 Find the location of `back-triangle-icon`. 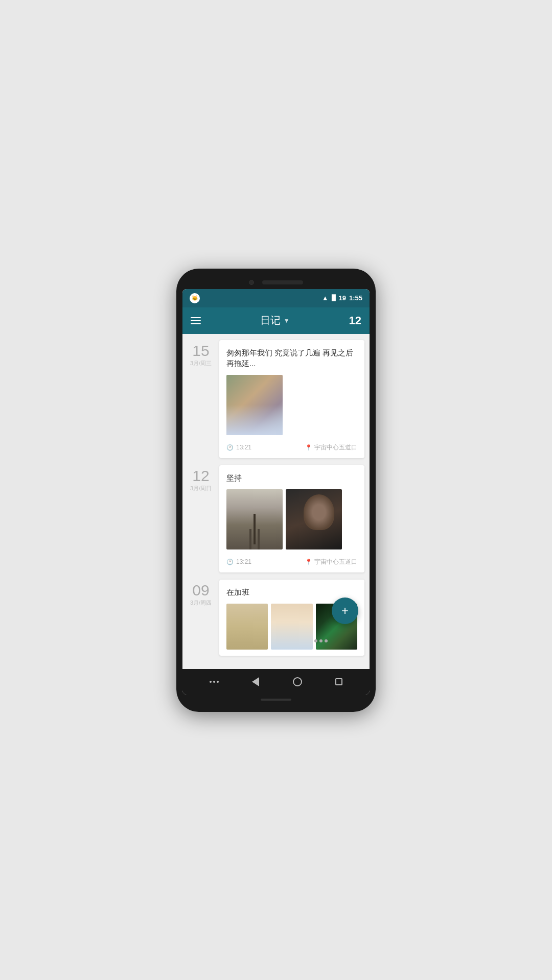

back-triangle-icon is located at coordinates (256, 682).